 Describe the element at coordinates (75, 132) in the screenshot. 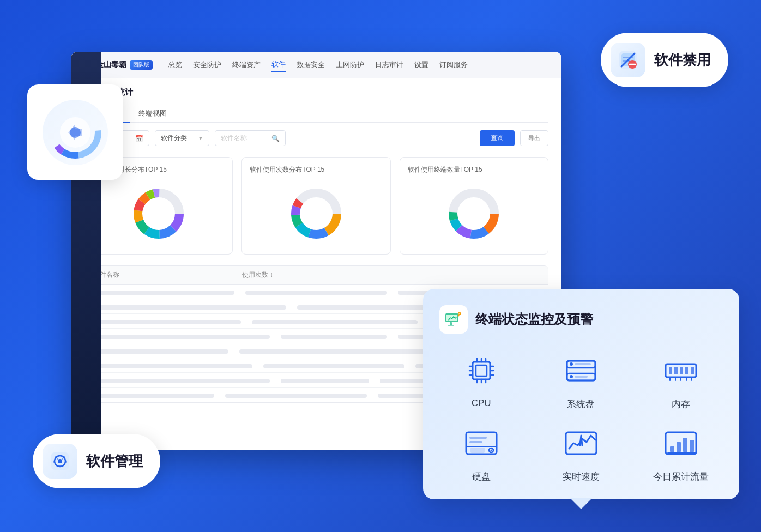

I see `circle-icon-card` at that location.